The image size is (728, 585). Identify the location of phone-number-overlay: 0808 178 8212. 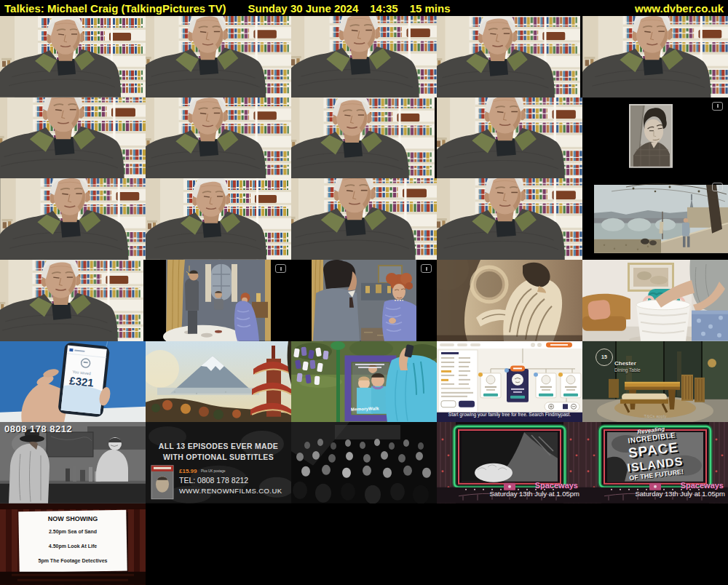
(38, 429).